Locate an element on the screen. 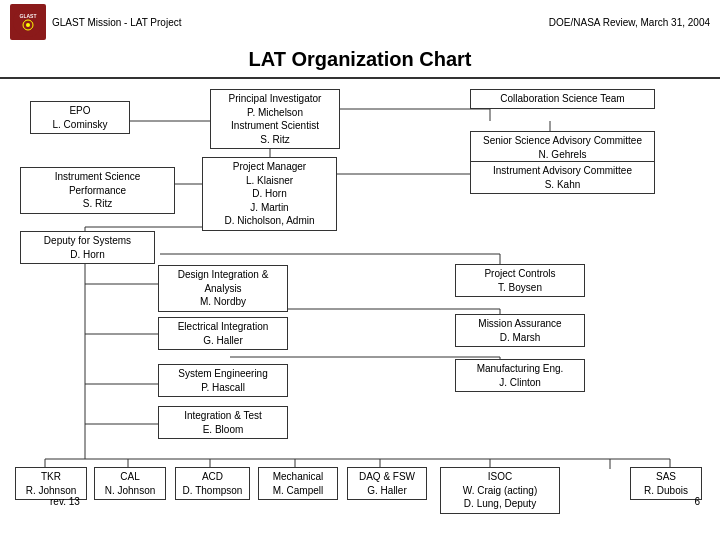  mfg-label: Manufacturing Eng.J. Clinton is located at coordinates (520, 376).